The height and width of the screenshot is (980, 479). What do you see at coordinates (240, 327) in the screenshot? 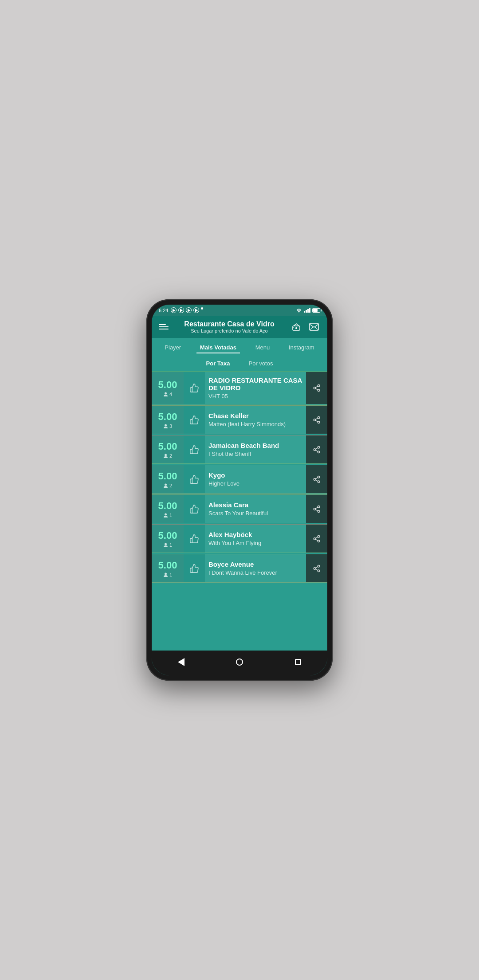
I see `app-header: Restaurante Casa de Vidro Seu Lugar pref…` at bounding box center [240, 327].